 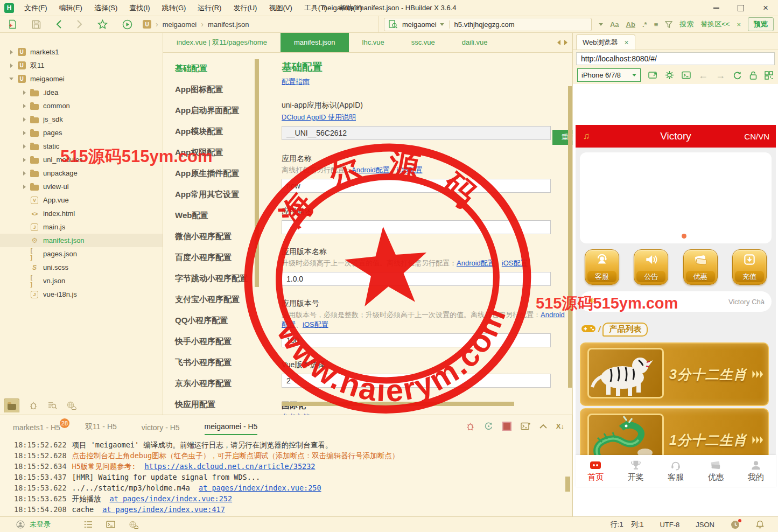 I want to click on tab-service: 客服, so click(x=676, y=471).